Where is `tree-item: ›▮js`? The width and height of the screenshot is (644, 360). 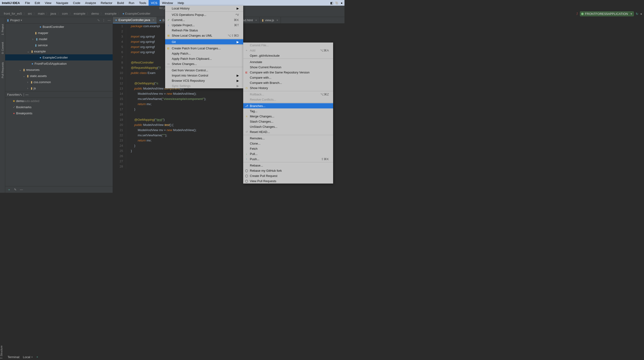
tree-item: ›▮js is located at coordinates (59, 88).